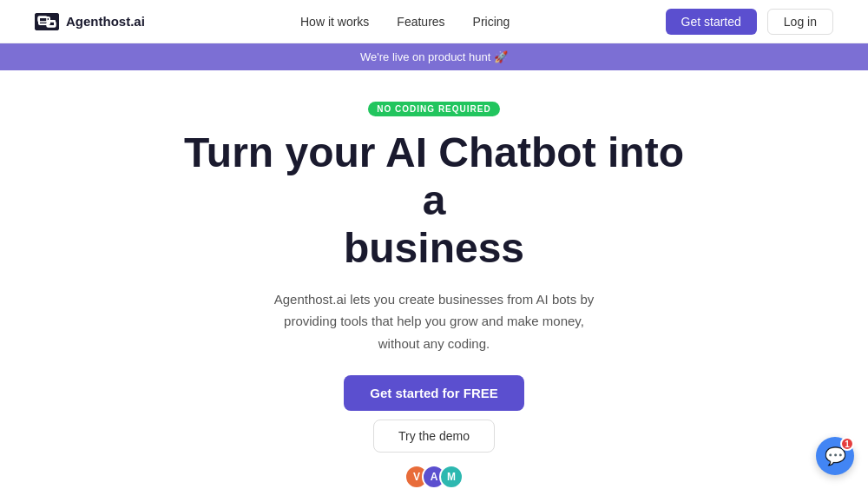  What do you see at coordinates (434, 477) in the screenshot?
I see `user-avatars: V A M` at bounding box center [434, 477].